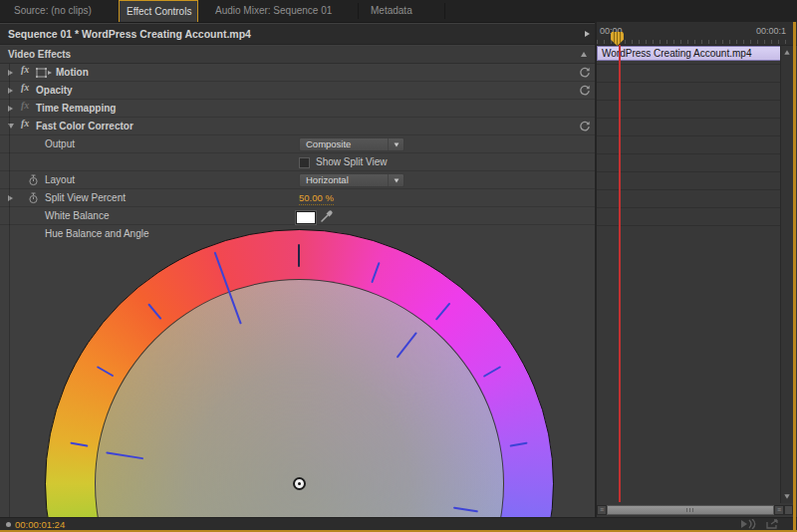 The height and width of the screenshot is (532, 797). Describe the element at coordinates (588, 34) in the screenshot. I see `panel-menu-arrow-icon` at that location.